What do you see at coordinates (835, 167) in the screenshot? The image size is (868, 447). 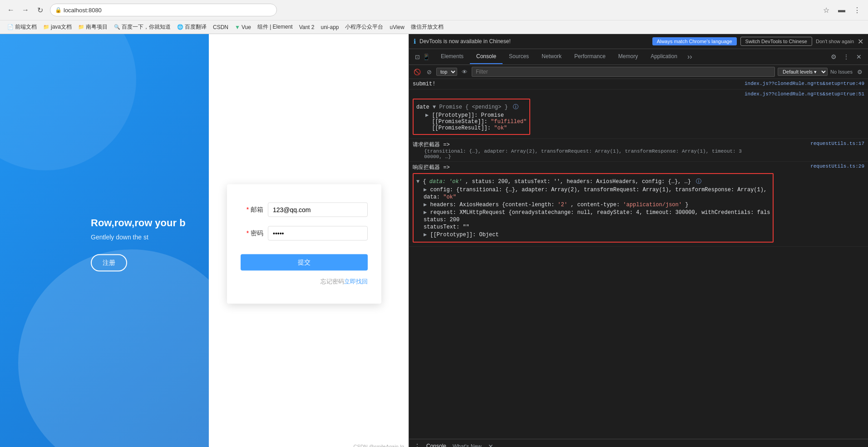 I see `resp-interceptor-link: requestUtils.ts:29` at bounding box center [835, 167].